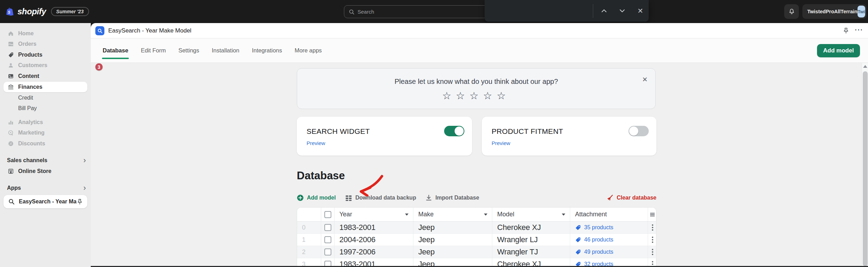 This screenshot has width=868, height=267. What do you see at coordinates (45, 144) in the screenshot?
I see `sidebar-item-discounts: Discounts` at bounding box center [45, 144].